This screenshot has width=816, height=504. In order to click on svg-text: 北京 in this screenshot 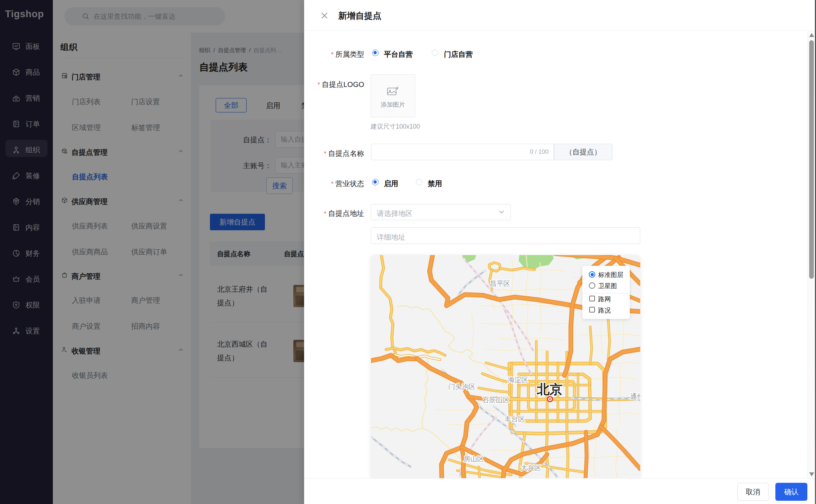, I will do `click(549, 389)`.